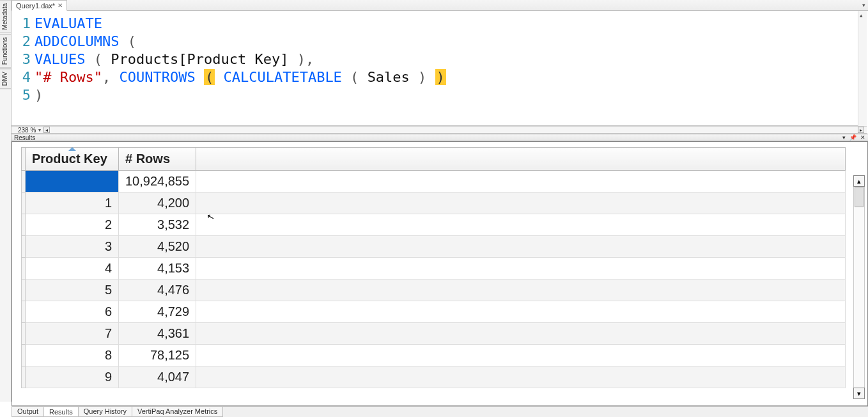 This screenshot has width=868, height=417. I want to click on cell-rows: 4,153, so click(157, 269).